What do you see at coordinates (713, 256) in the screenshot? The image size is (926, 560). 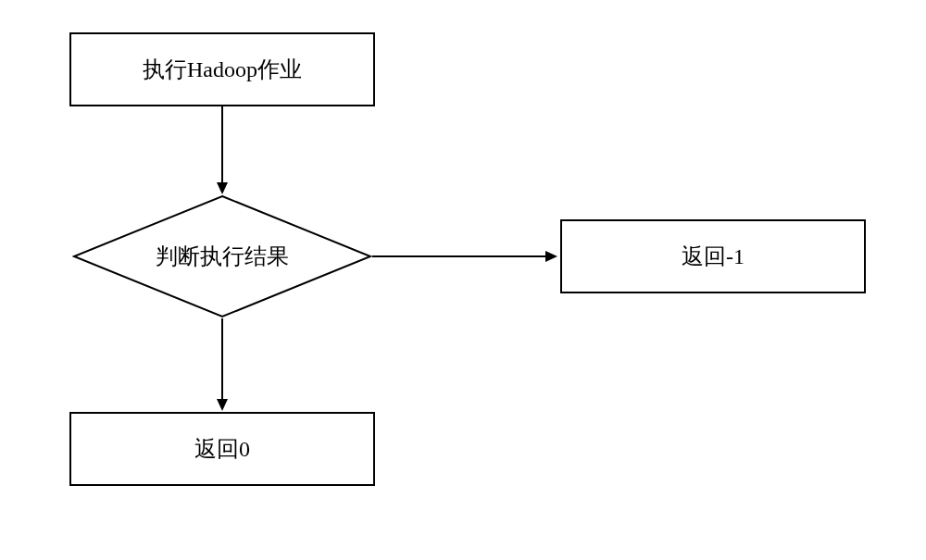 I see `flowchart-result-right: 返回-1` at bounding box center [713, 256].